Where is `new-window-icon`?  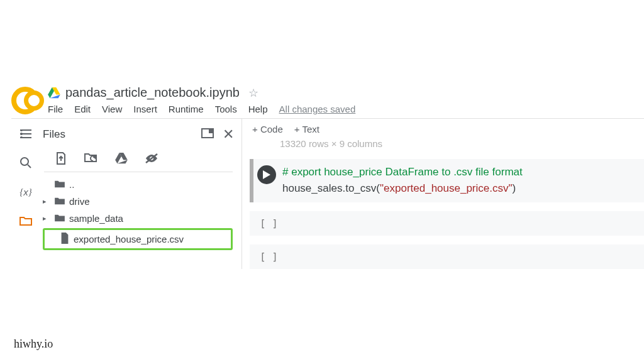 new-window-icon is located at coordinates (208, 134).